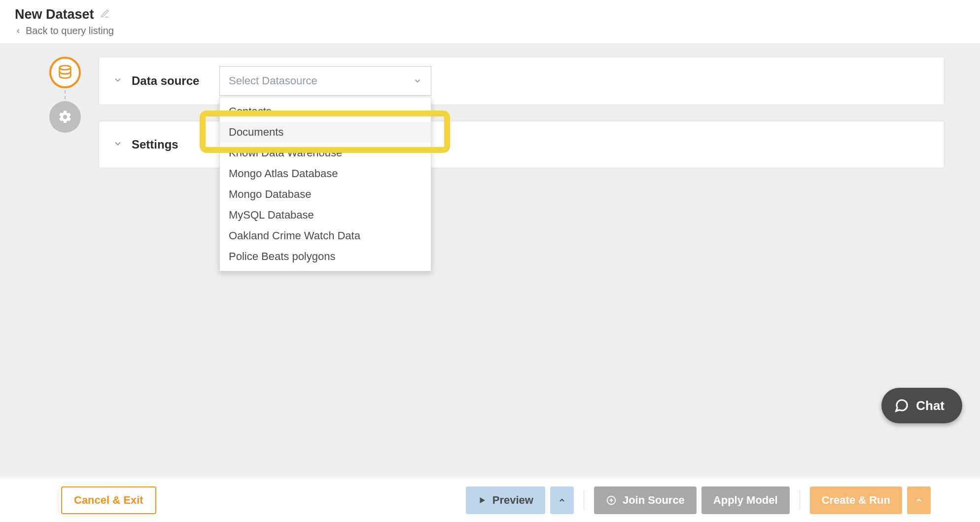  Describe the element at coordinates (70, 31) in the screenshot. I see `back-label: Back to query listing` at that location.